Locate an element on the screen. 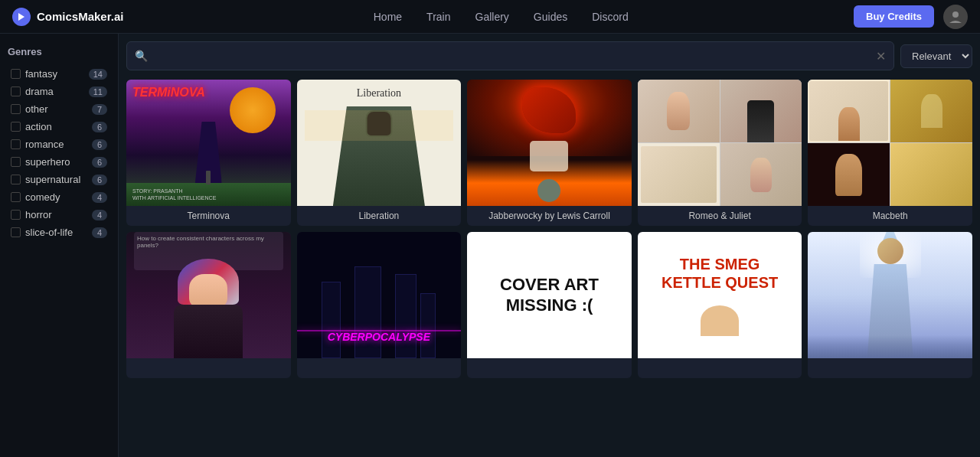 The width and height of the screenshot is (980, 457). macbeth-panel2 is located at coordinates (931, 111).